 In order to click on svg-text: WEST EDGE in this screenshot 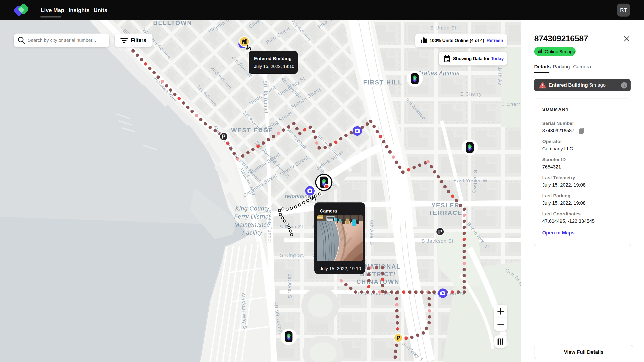, I will do `click(252, 130)`.